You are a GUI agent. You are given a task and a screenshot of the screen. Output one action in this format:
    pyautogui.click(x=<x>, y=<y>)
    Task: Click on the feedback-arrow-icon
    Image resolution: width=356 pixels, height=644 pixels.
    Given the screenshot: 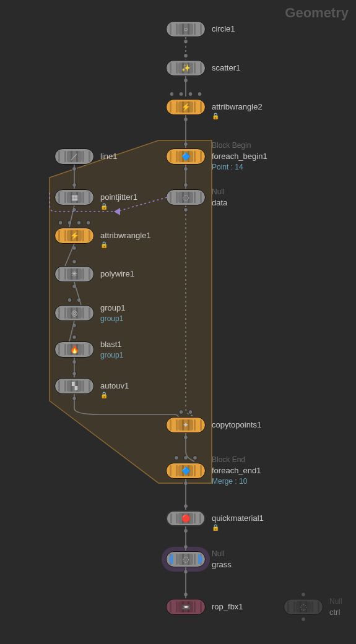 What is the action you would take?
    pyautogui.click(x=117, y=212)
    